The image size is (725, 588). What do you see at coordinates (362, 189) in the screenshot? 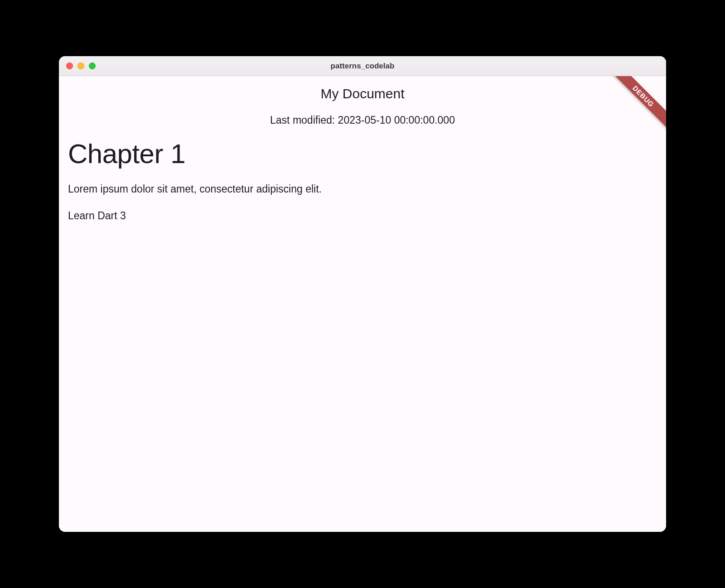
I see `paragraph-text: Lorem ipsum dolor sit amet, consectetur …` at bounding box center [362, 189].